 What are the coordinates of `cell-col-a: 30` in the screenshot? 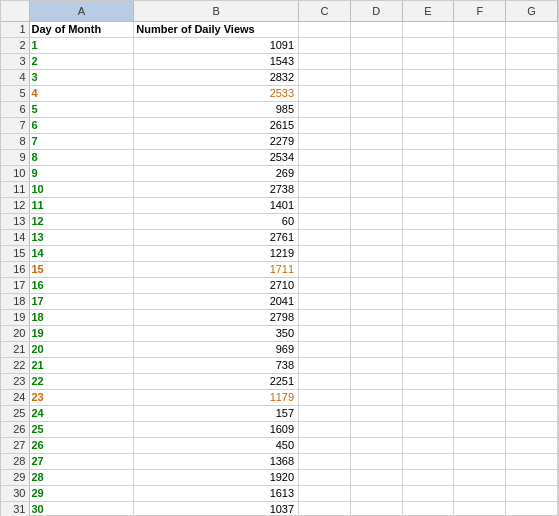 It's located at (82, 508).